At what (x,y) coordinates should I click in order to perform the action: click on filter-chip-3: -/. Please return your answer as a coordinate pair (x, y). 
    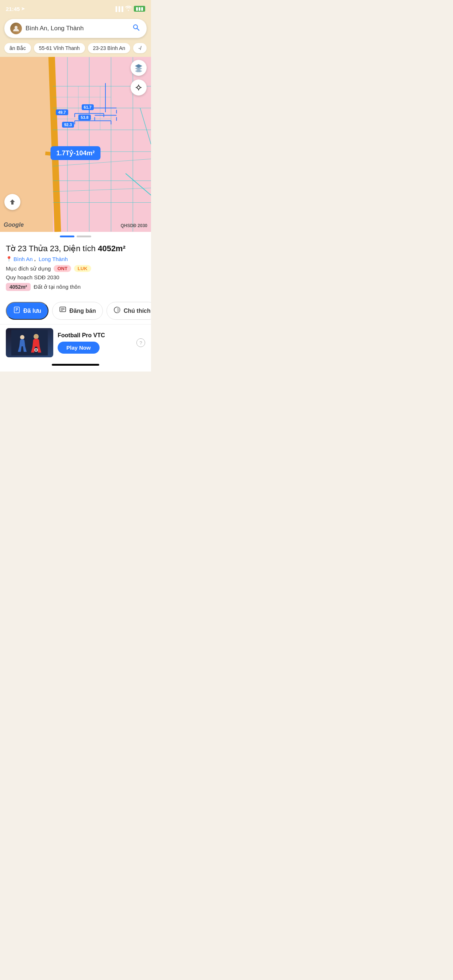
    Looking at the image, I should click on (140, 48).